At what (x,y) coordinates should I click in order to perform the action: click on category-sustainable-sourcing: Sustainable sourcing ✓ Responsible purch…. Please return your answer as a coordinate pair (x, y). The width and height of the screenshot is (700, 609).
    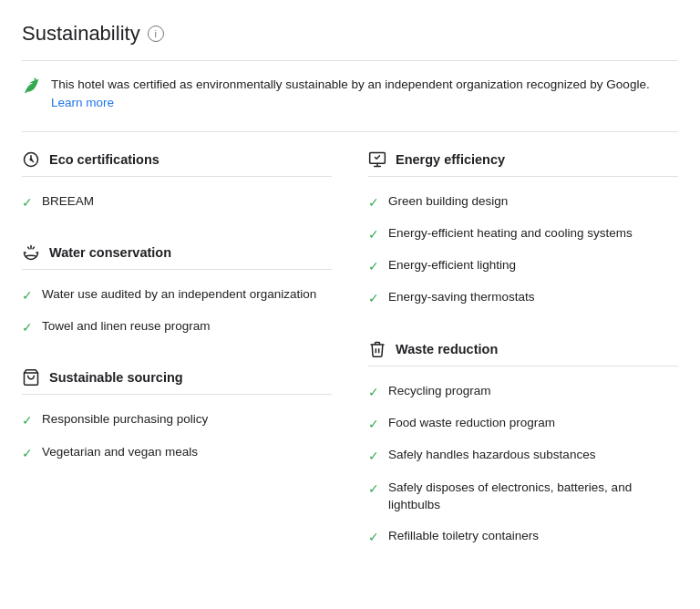
    Looking at the image, I should click on (177, 418).